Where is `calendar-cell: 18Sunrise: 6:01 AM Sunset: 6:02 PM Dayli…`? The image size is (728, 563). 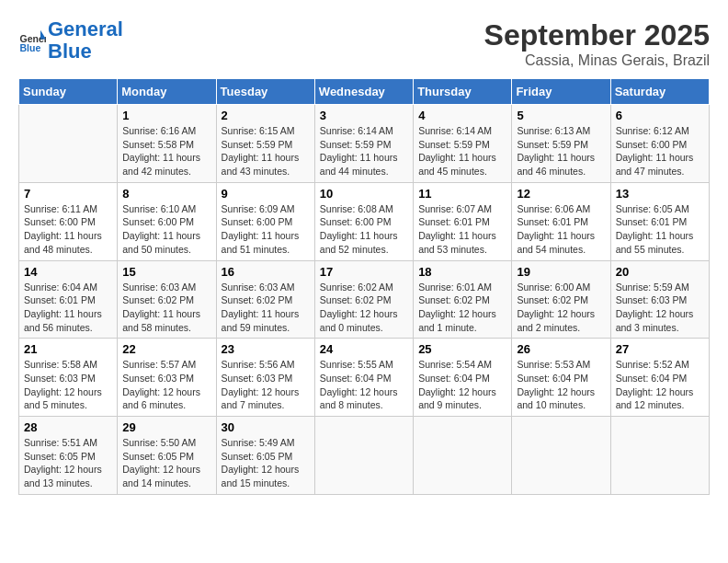 calendar-cell: 18Sunrise: 6:01 AM Sunset: 6:02 PM Dayli… is located at coordinates (463, 300).